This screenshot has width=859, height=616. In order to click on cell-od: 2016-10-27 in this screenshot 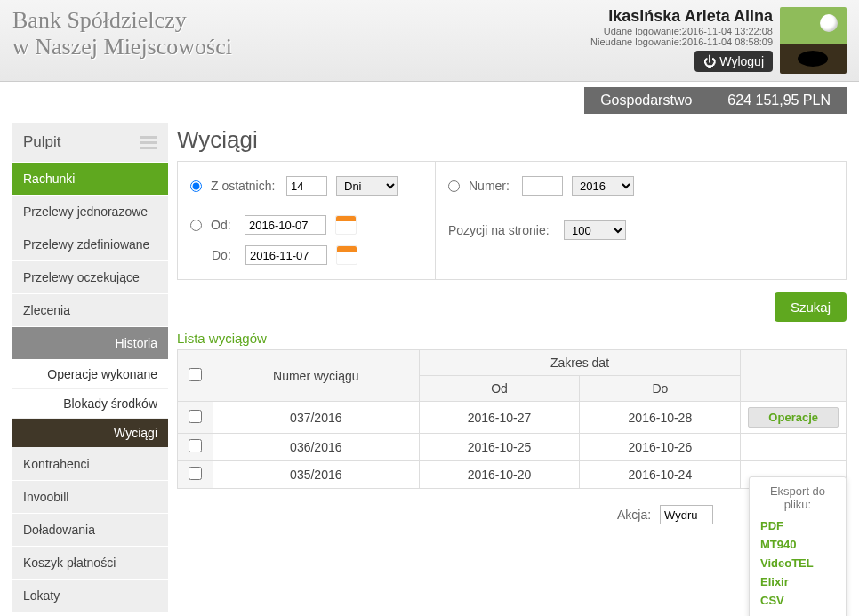, I will do `click(500, 418)`.